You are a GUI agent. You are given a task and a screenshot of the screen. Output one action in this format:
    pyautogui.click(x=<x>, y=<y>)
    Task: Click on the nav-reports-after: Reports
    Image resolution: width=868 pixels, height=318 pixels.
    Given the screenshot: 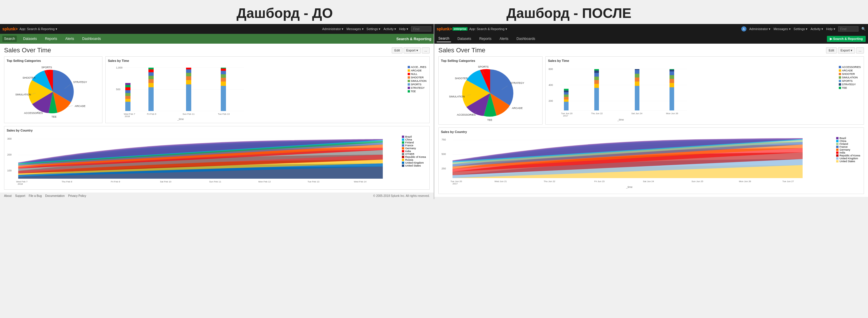 What is the action you would take?
    pyautogui.click(x=485, y=39)
    